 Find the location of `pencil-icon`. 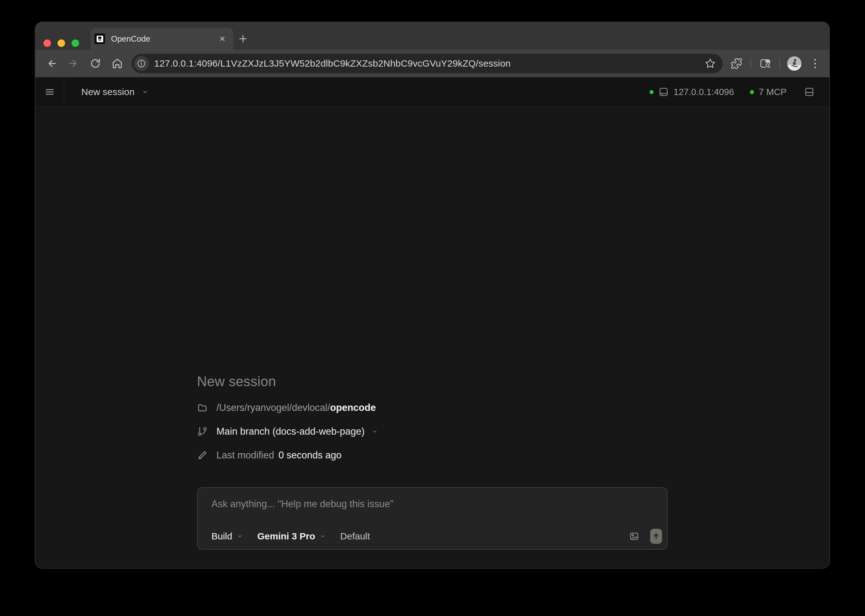

pencil-icon is located at coordinates (202, 455).